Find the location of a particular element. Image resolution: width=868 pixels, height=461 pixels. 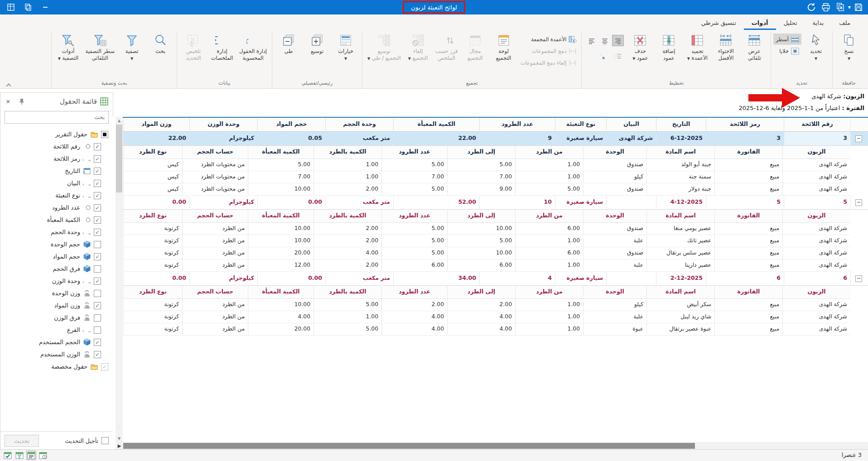

refresh-button: تحديث is located at coordinates (22, 441).